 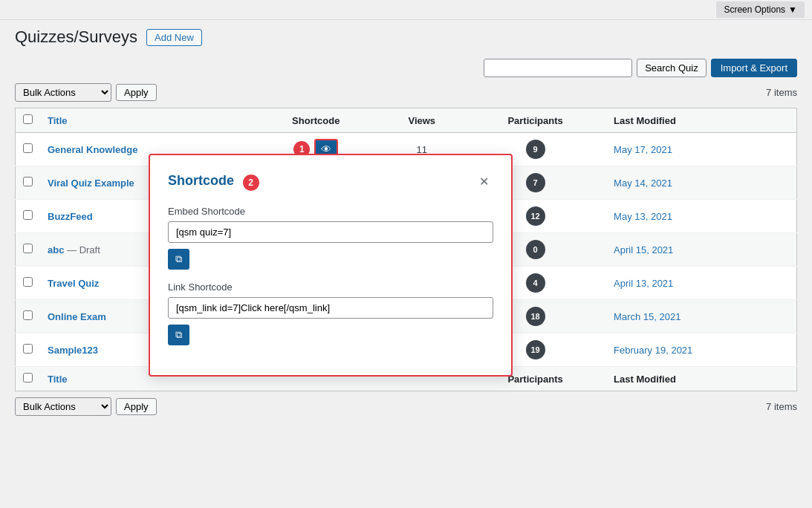 What do you see at coordinates (535, 120) in the screenshot?
I see `header-participants-col: Participants` at bounding box center [535, 120].